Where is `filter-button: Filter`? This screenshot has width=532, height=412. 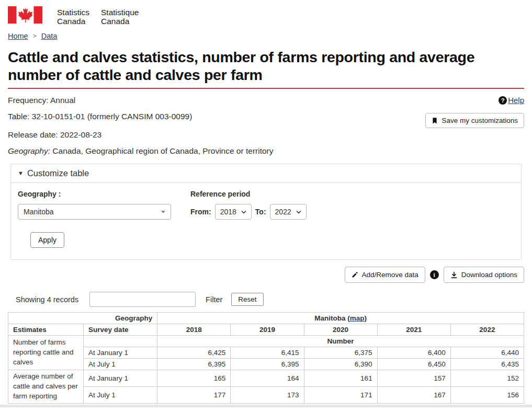 filter-button: Filter is located at coordinates (214, 300).